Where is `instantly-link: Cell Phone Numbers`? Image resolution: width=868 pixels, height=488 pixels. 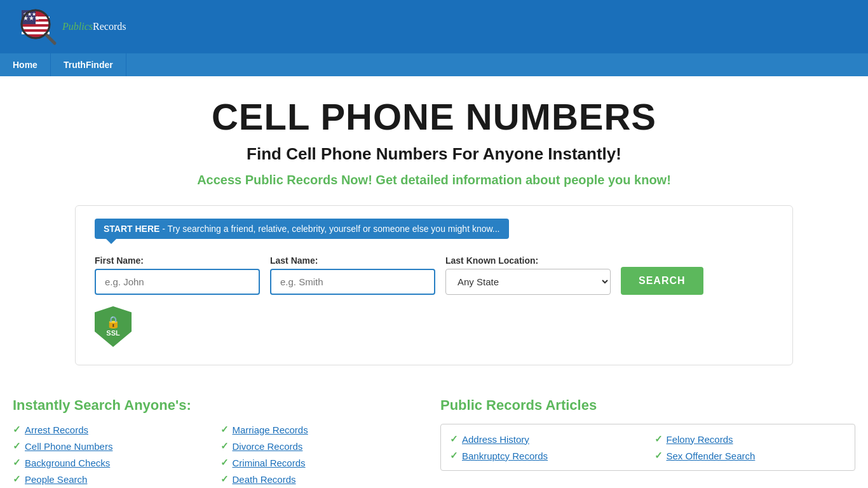
instantly-link: Cell Phone Numbers is located at coordinates (69, 446).